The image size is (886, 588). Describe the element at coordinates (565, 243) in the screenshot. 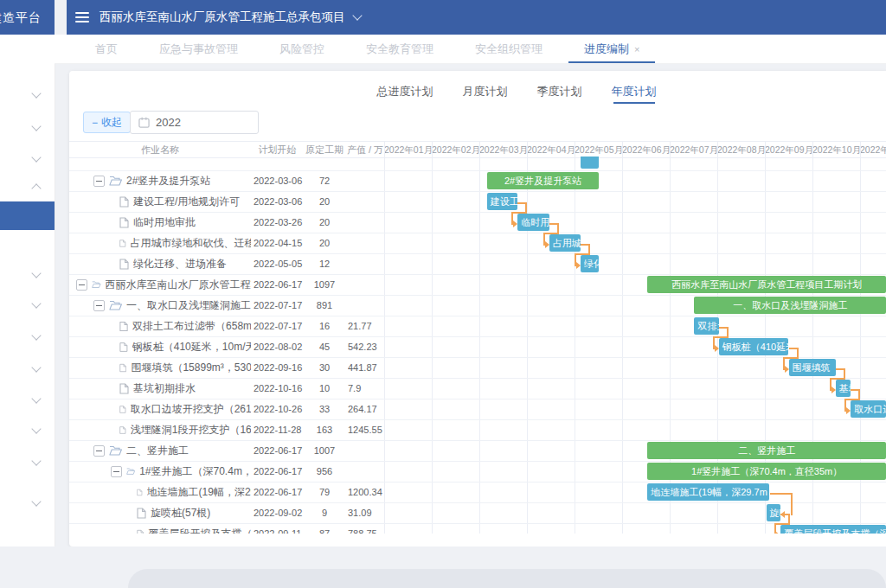

I see `gantt-bar: 占用城市绿地和砍伐、迁移城市树木审` at that location.